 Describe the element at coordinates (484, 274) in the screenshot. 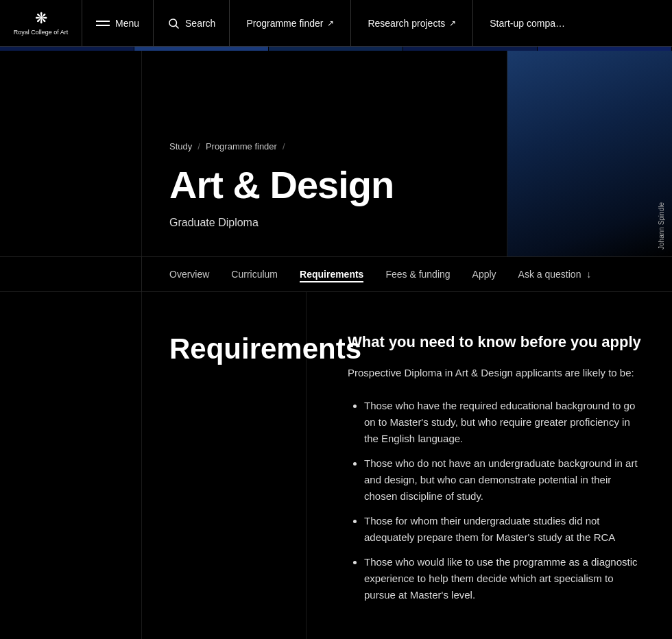

I see `tab-apply: Apply` at that location.